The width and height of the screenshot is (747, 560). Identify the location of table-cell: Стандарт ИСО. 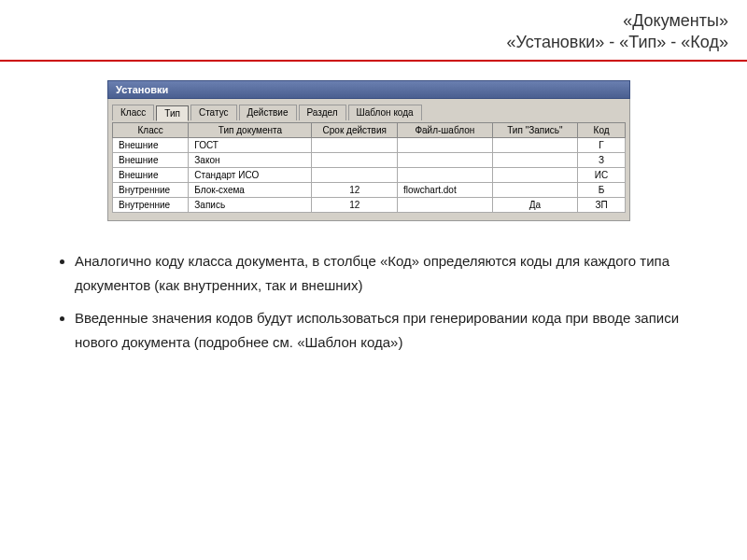
(250, 175).